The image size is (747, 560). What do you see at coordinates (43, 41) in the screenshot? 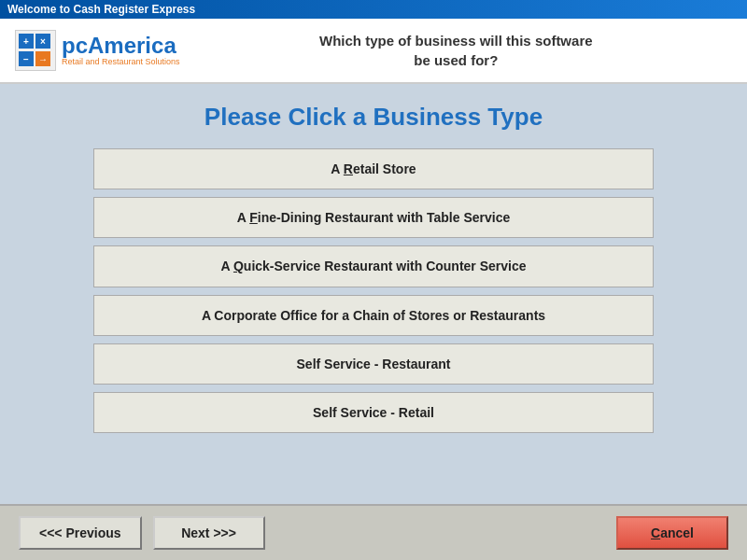
I see `logo-cell-x: ×` at bounding box center [43, 41].